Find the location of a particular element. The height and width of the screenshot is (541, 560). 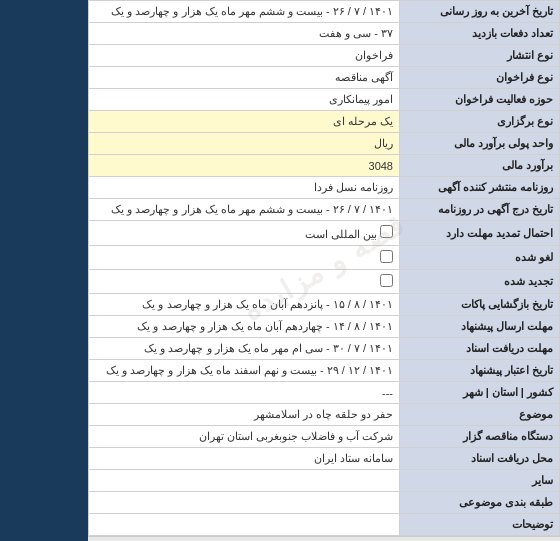

row-value: ۱۴۰۱ / ۸ / ۱۴ - چهاردهم آبان ماه یک هزار… is located at coordinates (244, 327).